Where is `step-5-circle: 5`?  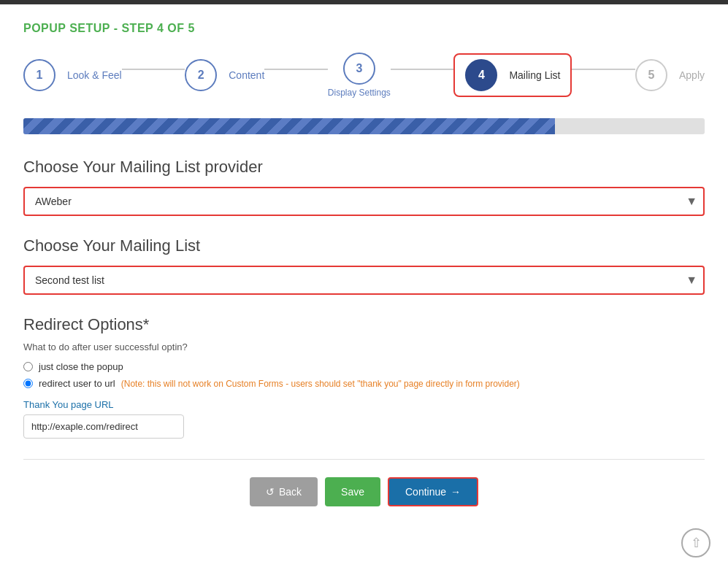 step-5-circle: 5 is located at coordinates (651, 75).